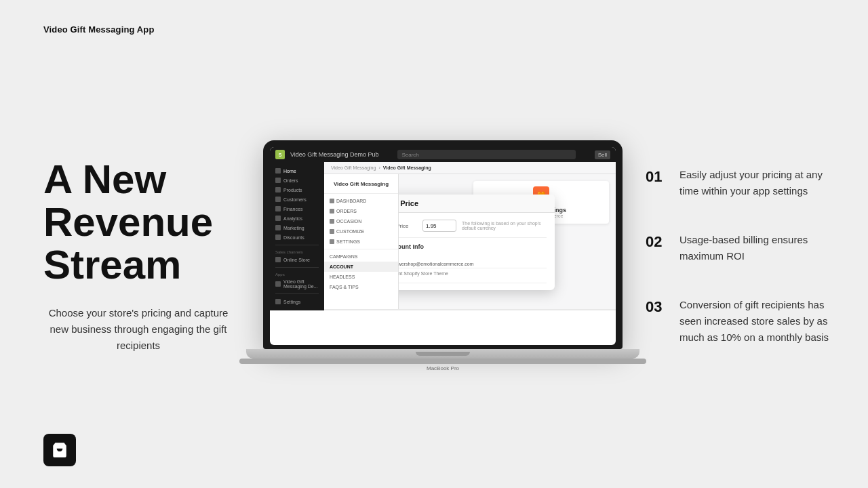  Describe the element at coordinates (473, 247) in the screenshot. I see `modal-section-title: Account Info` at that location.